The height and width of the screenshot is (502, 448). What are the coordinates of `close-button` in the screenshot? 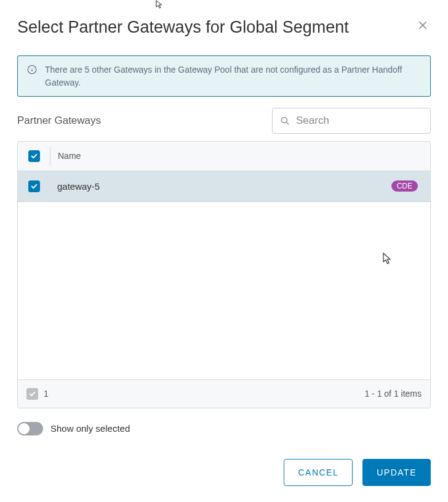 It's located at (423, 26).